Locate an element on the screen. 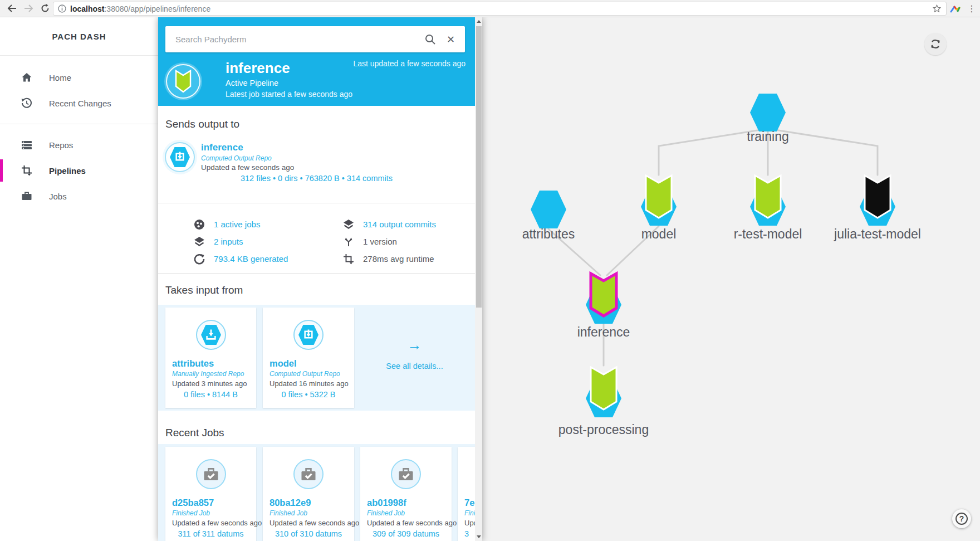 Image resolution: width=980 pixels, height=541 pixels. job-id: ab01998f is located at coordinates (386, 503).